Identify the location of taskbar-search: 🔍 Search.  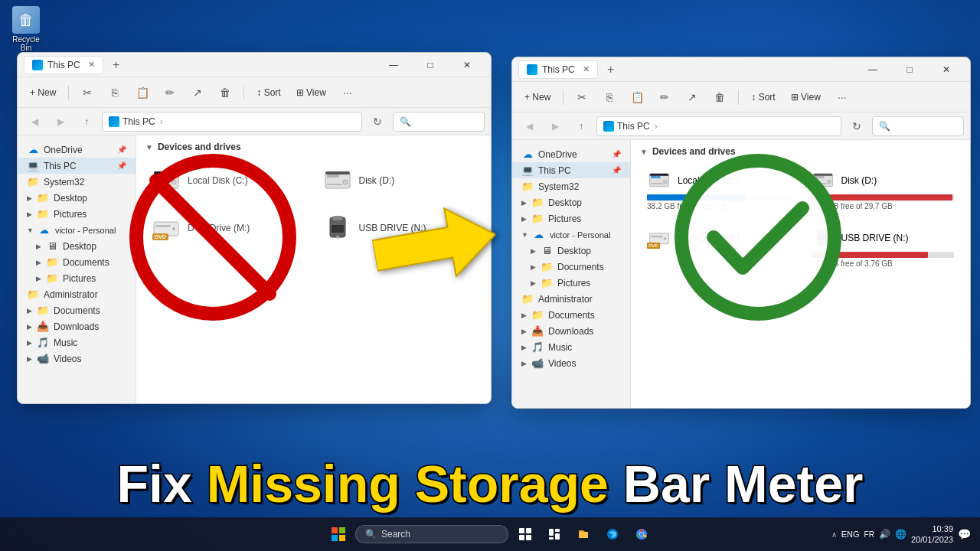
(432, 534).